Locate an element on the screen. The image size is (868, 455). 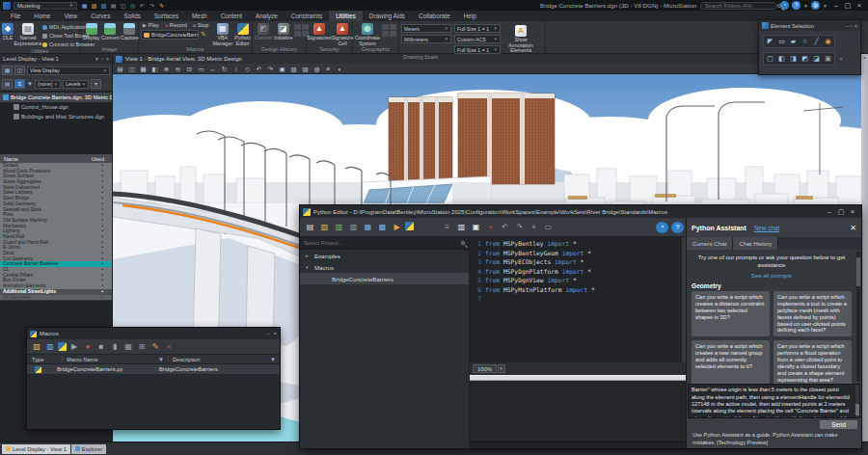
ribbon-tab: Drawing Aids is located at coordinates (388, 15).